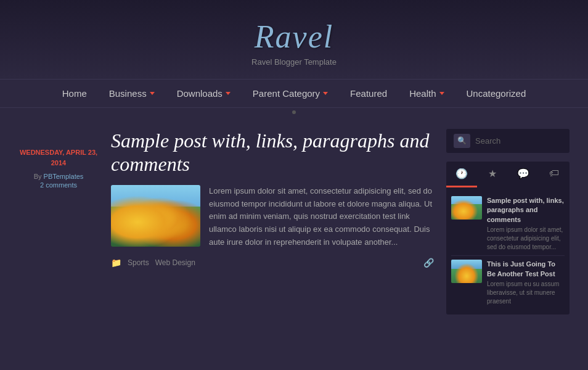  I want to click on site-title: Ravel, so click(294, 37).